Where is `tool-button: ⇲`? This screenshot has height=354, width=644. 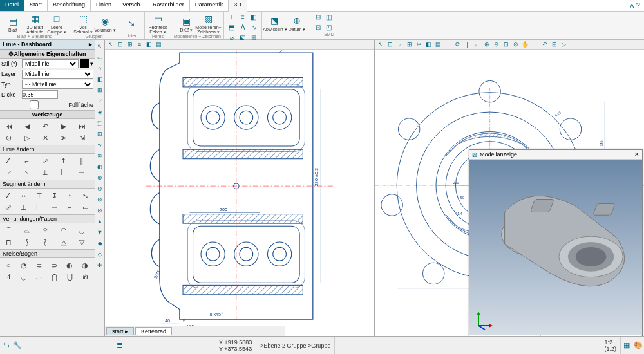 tool-button: ⇲ is located at coordinates (82, 138).